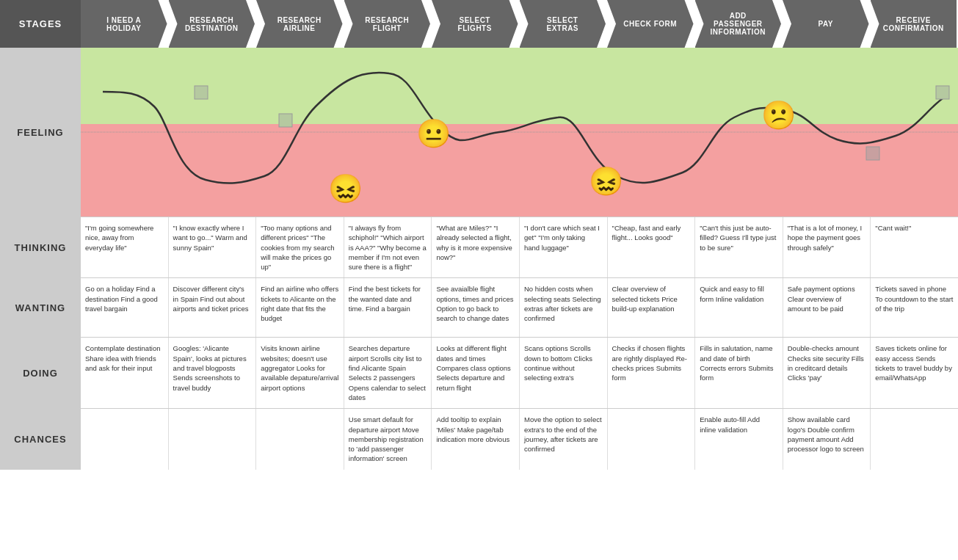 This screenshot has width=958, height=560. Describe the element at coordinates (650, 23) in the screenshot. I see `stage-6: CHECK FORM` at that location.